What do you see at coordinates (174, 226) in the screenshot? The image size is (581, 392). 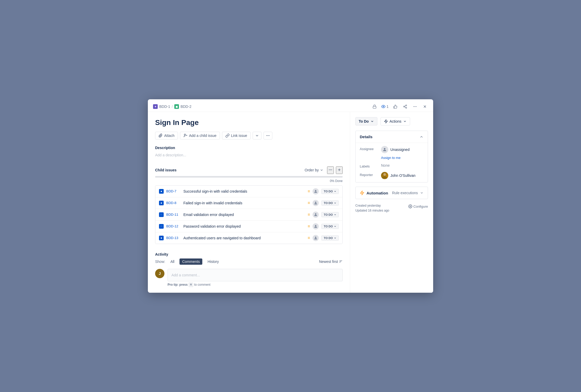 I see `issue-key: BDD-12` at bounding box center [174, 226].